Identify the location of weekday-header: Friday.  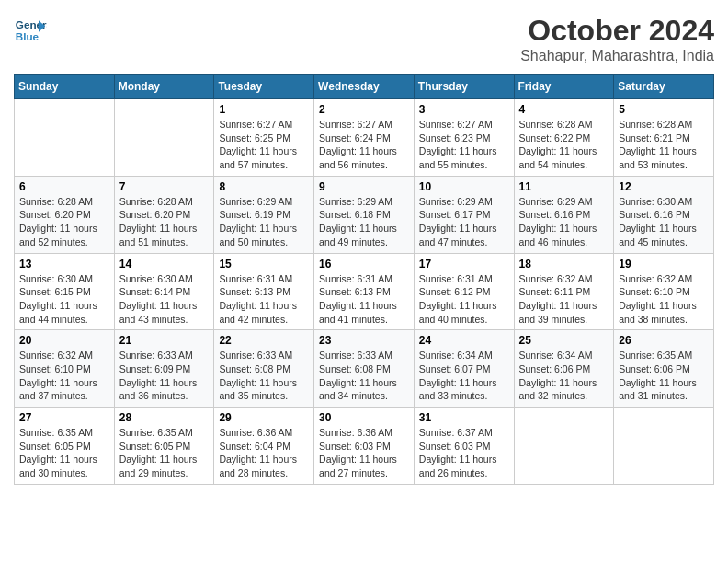
(564, 86).